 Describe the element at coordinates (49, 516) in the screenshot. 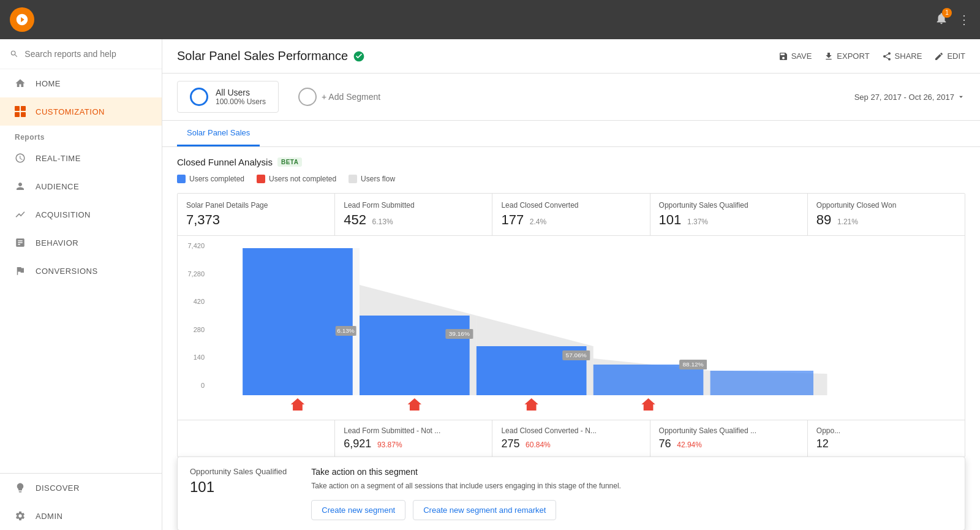

I see `sidebar-admin-label: ADMIN` at that location.